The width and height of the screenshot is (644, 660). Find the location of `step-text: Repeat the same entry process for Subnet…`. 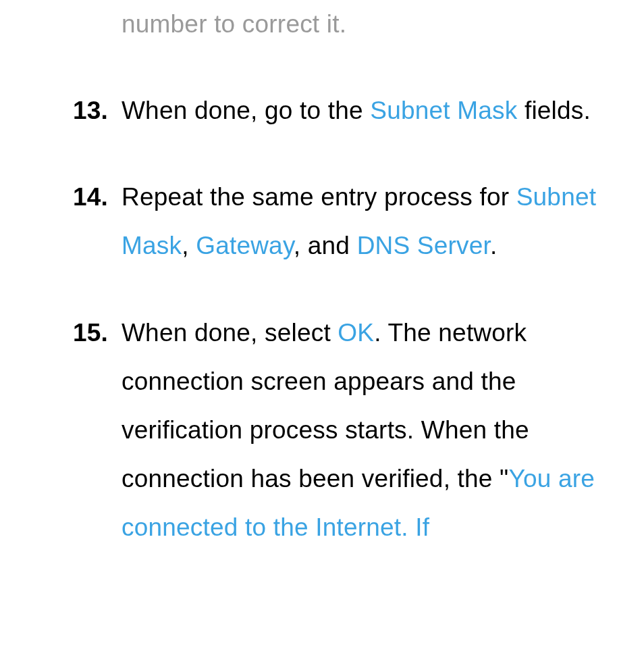

step-text: Repeat the same entry process for Subnet… is located at coordinates (359, 222).